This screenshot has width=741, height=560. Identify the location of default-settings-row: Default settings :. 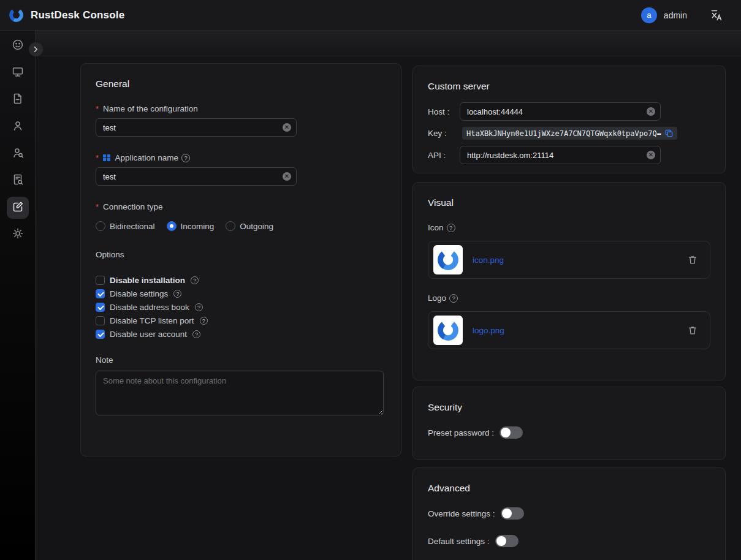
(569, 541).